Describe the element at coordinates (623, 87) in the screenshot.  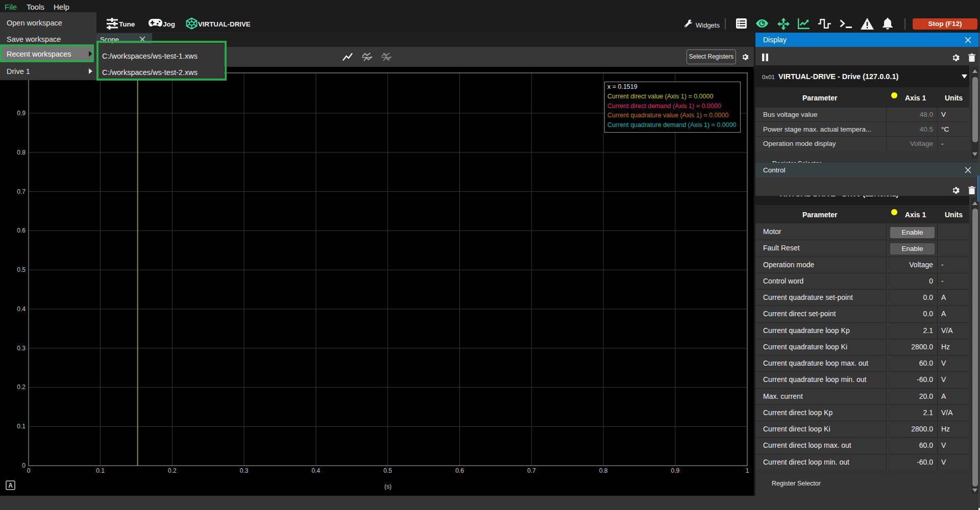
I see `svg-text: x = 0.1519` at that location.